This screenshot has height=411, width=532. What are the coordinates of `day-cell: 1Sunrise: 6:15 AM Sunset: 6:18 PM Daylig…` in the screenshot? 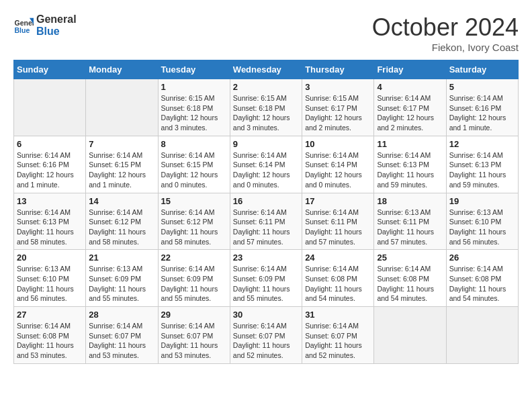 It's located at (193, 107).